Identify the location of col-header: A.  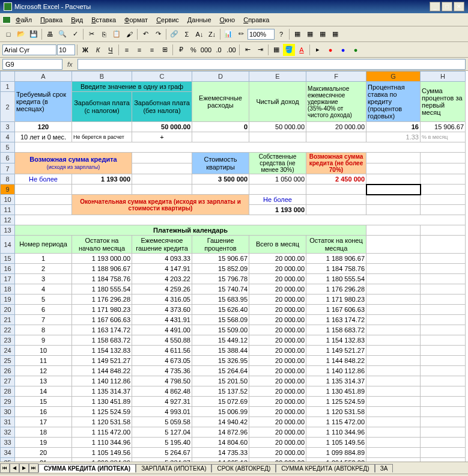
(43, 77).